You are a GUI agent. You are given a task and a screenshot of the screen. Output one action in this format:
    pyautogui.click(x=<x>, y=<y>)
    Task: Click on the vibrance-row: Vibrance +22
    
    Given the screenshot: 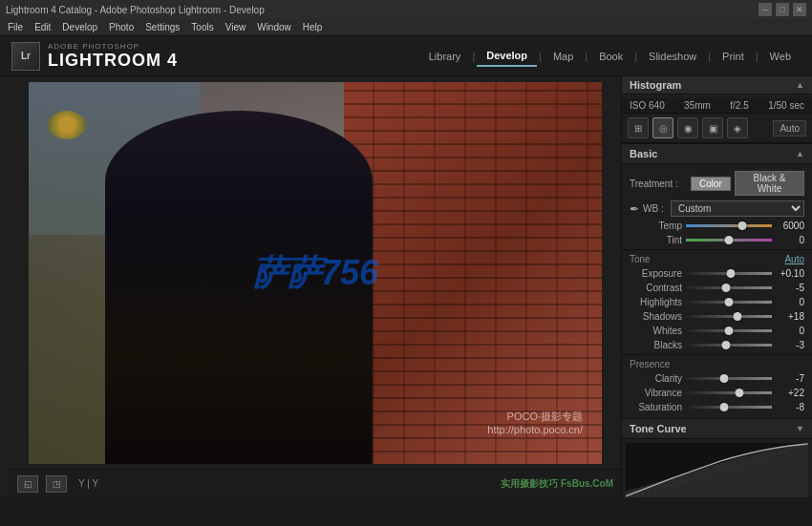 What is the action you would take?
    pyautogui.click(x=716, y=393)
    